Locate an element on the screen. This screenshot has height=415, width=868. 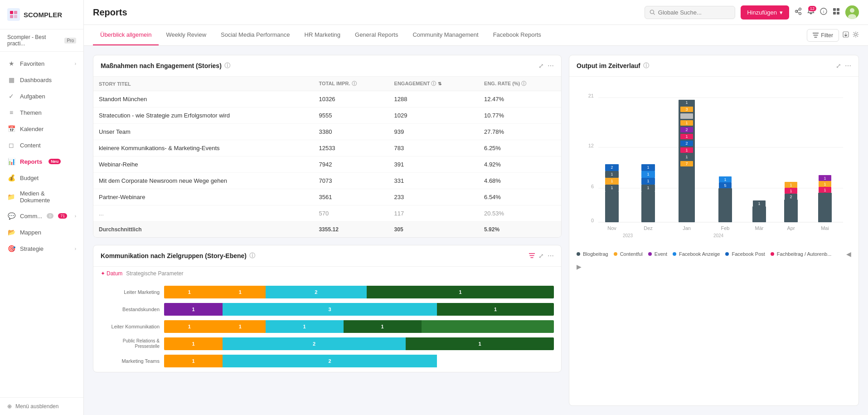
calendar-icon: 📅 is located at coordinates (11, 129).